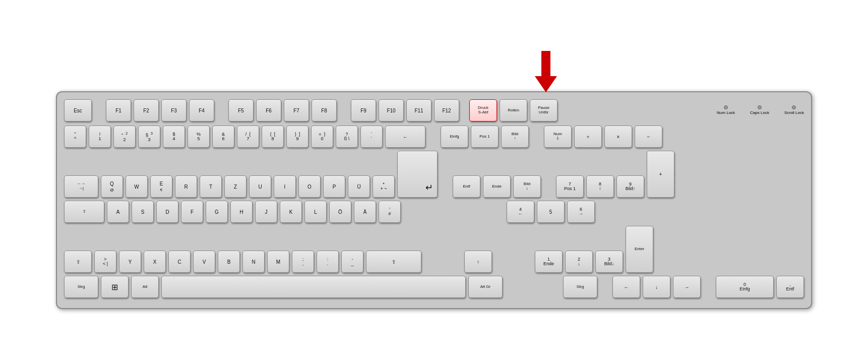 Image resolution: width=868 pixels, height=360 pixels. Describe the element at coordinates (580, 287) in the screenshot. I see `key-ctrl-right: Strg` at that location.